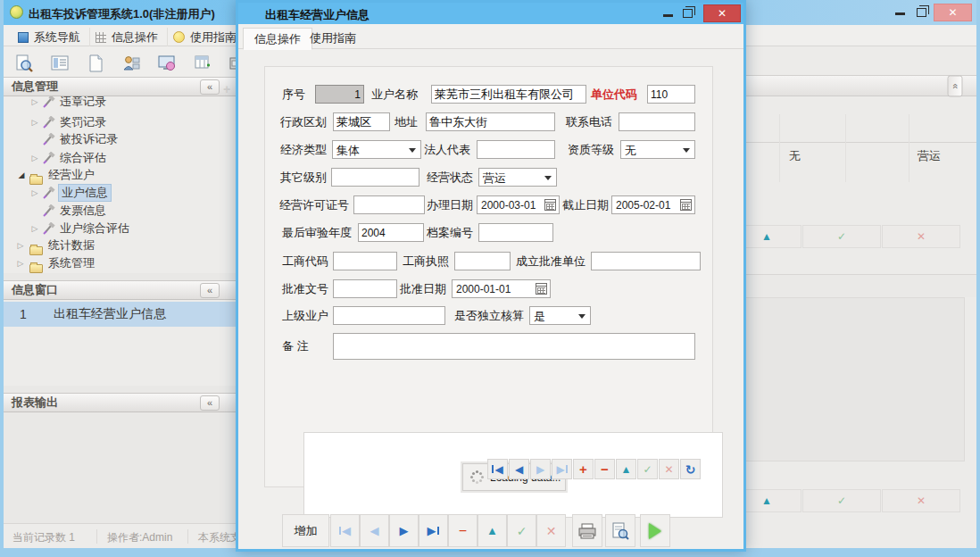  What do you see at coordinates (120, 343) in the screenshot?
I see `info-window-list: 1 出租车经营业户信息` at bounding box center [120, 343].